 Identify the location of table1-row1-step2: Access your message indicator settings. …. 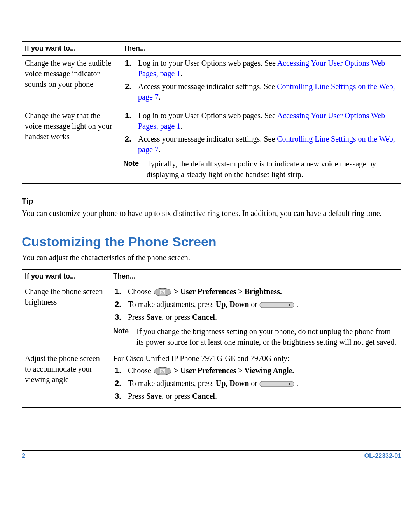
(266, 145).